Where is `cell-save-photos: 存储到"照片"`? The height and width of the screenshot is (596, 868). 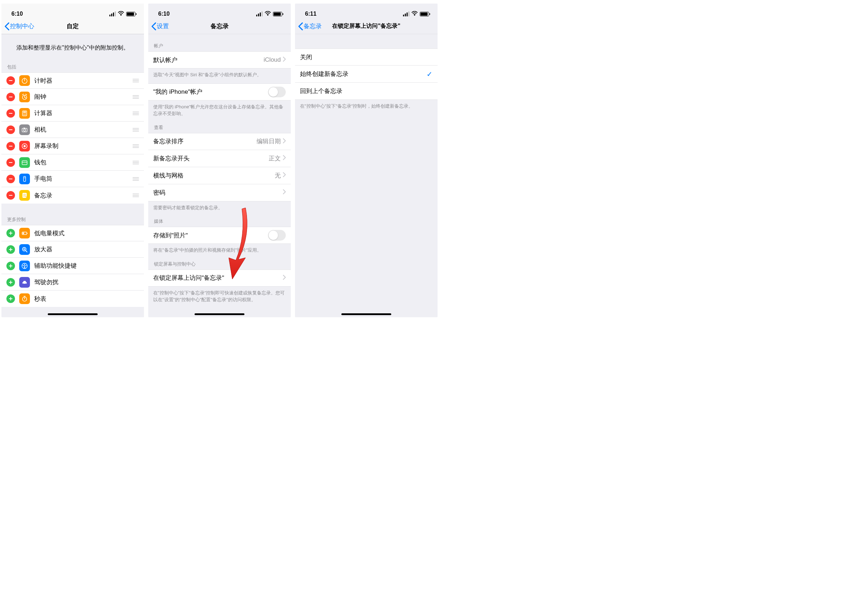 cell-save-photos: 存储到"照片" is located at coordinates (220, 235).